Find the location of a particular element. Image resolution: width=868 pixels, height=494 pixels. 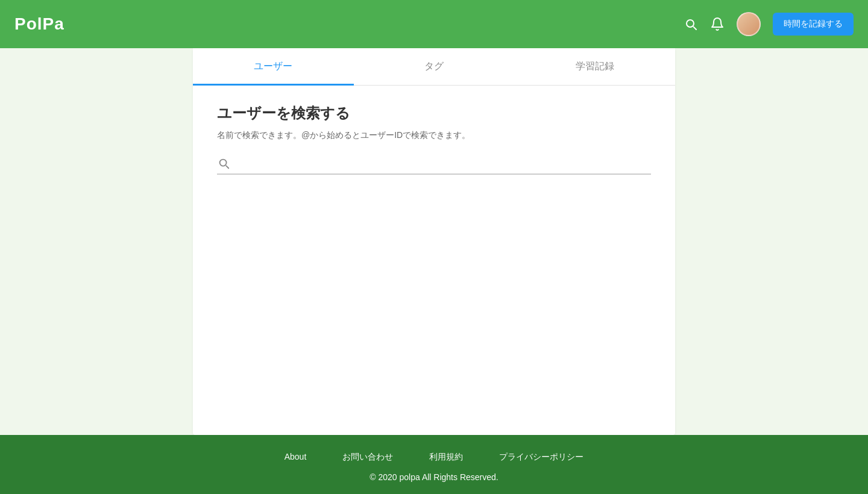

avatar is located at coordinates (749, 24).